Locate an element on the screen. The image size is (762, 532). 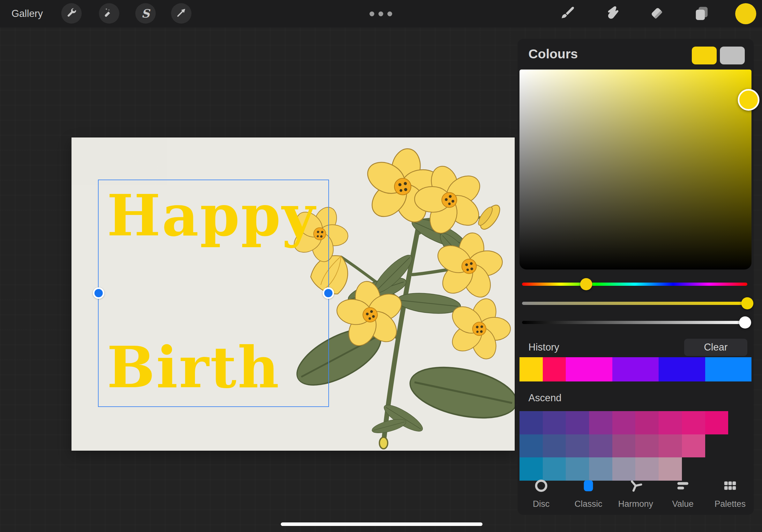
active-color-button is located at coordinates (746, 14).